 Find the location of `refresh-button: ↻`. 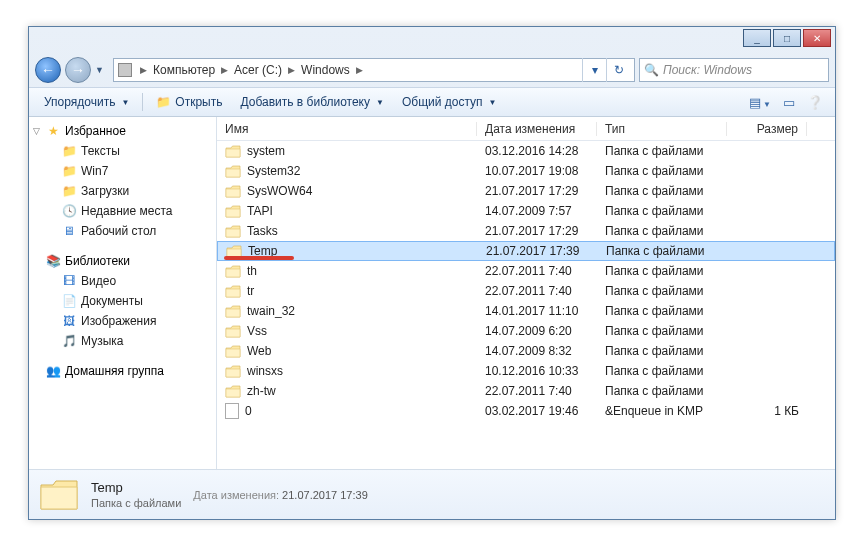

refresh-button: ↻ is located at coordinates (618, 70).